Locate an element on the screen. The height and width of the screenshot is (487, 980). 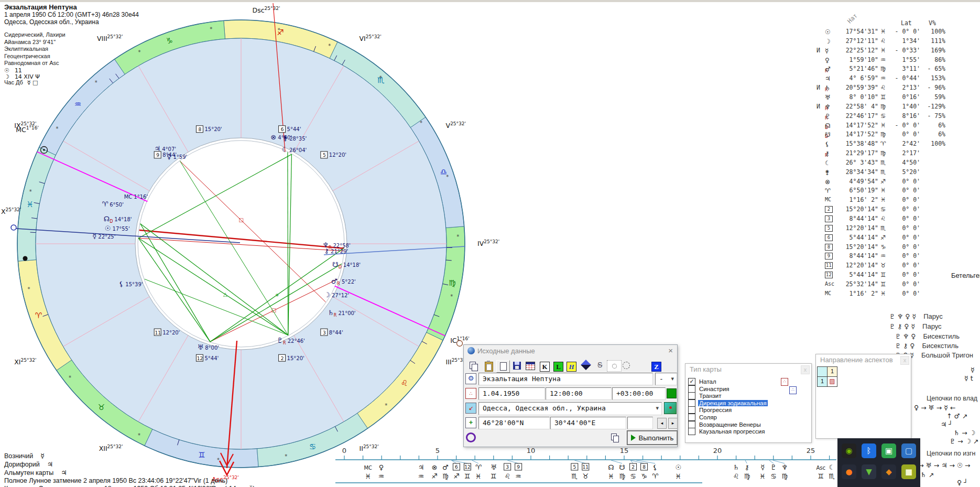
orange-circle-icon: ● is located at coordinates (849, 472).